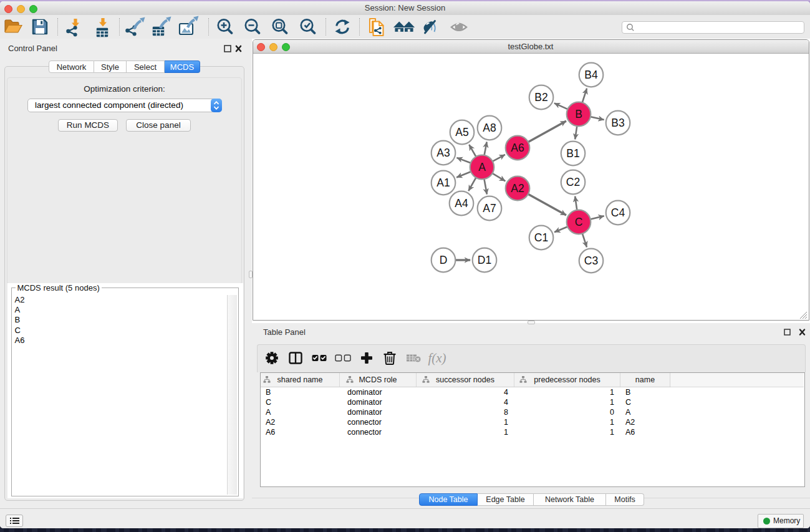 The image size is (810, 532). I want to click on svg-text: B, so click(579, 114).